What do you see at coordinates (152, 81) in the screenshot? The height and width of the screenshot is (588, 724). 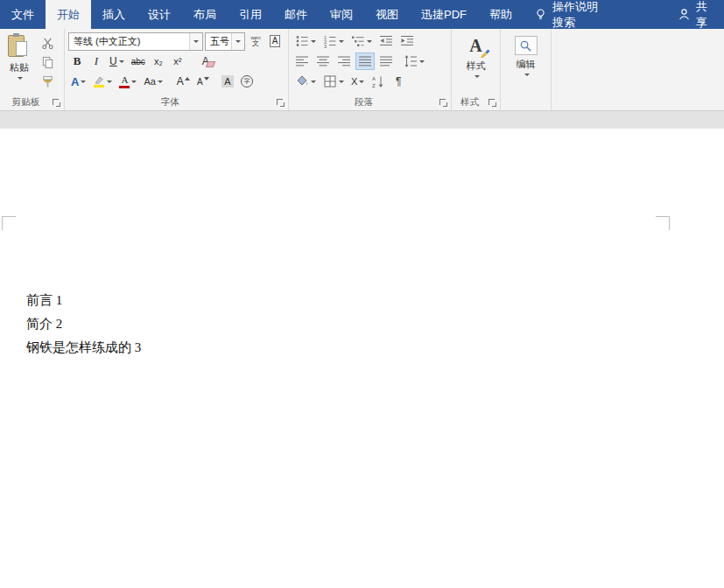 I see `change-case-button: Aa` at bounding box center [152, 81].